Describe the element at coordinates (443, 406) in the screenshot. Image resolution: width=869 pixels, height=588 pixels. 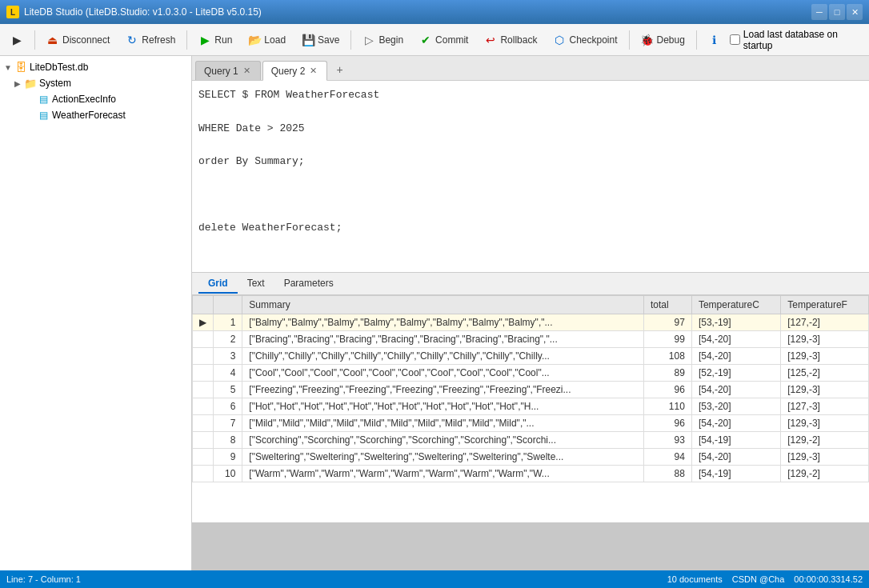
I see `cell-summary: ["Hot","Hot","Hot","Hot","Hot","Hot","Ho…` at that location.